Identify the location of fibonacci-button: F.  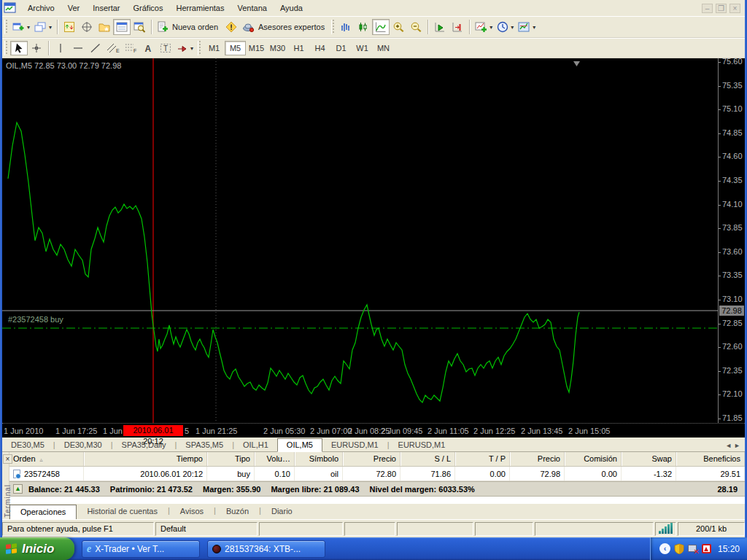
(131, 48).